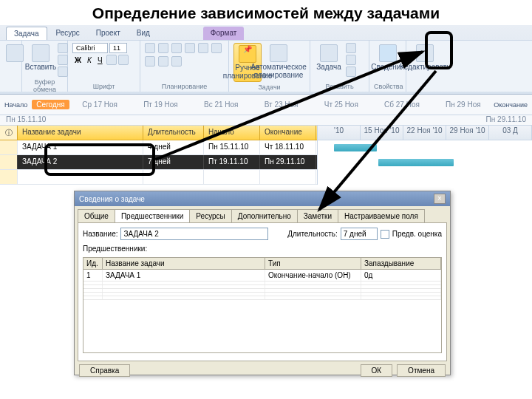  I want to click on deliverable-icon, so click(351, 72).